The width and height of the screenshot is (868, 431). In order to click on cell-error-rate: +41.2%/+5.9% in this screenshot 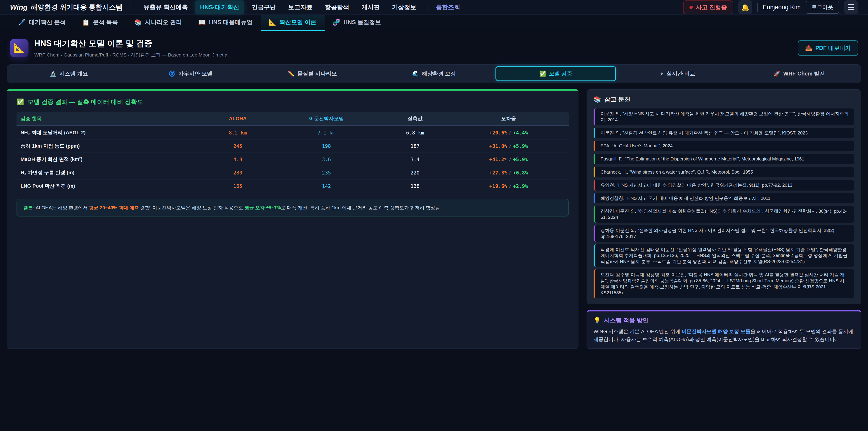, I will do `click(508, 159)`.